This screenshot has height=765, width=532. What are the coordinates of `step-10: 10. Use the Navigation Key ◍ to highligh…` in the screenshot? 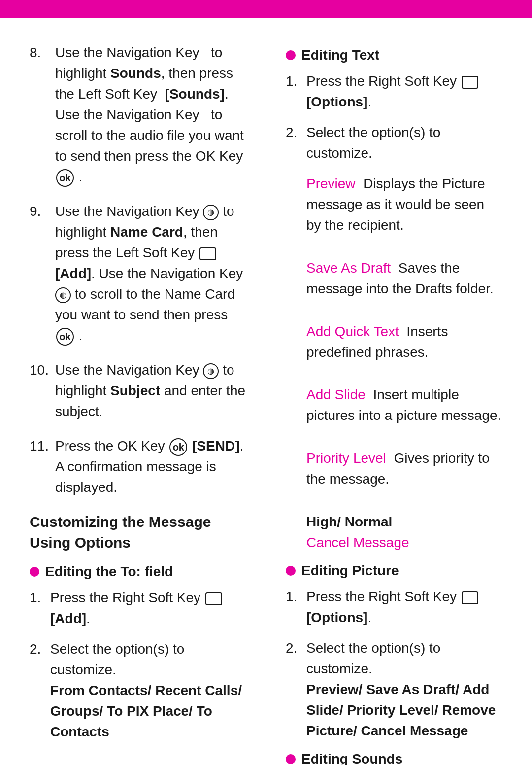 It's located at (138, 391).